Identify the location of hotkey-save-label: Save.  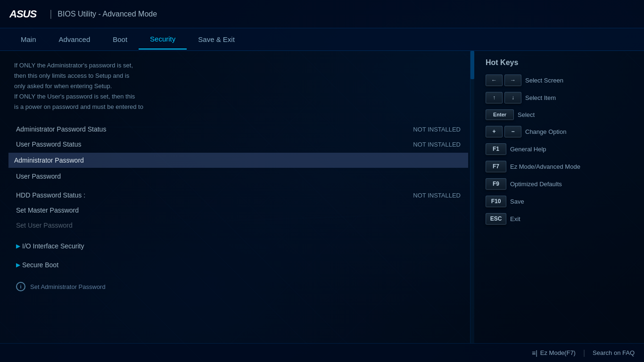
(517, 202).